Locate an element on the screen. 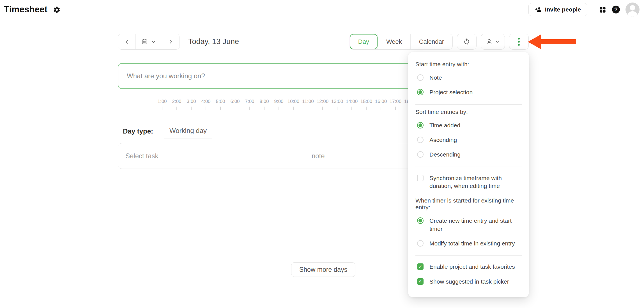 This screenshot has width=644, height=308. current-date-title: Today, 13 June is located at coordinates (214, 42).